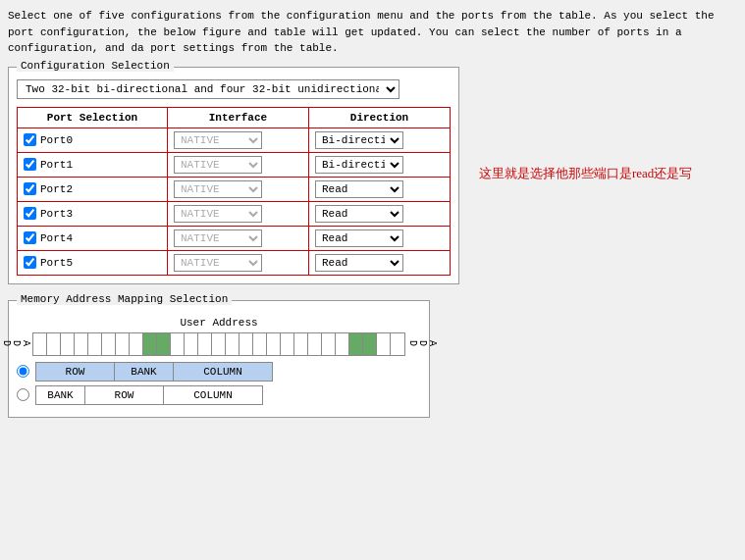  Describe the element at coordinates (219, 359) in the screenshot. I see `memory-section: Memory Address Mapping Selection User Ad…` at that location.